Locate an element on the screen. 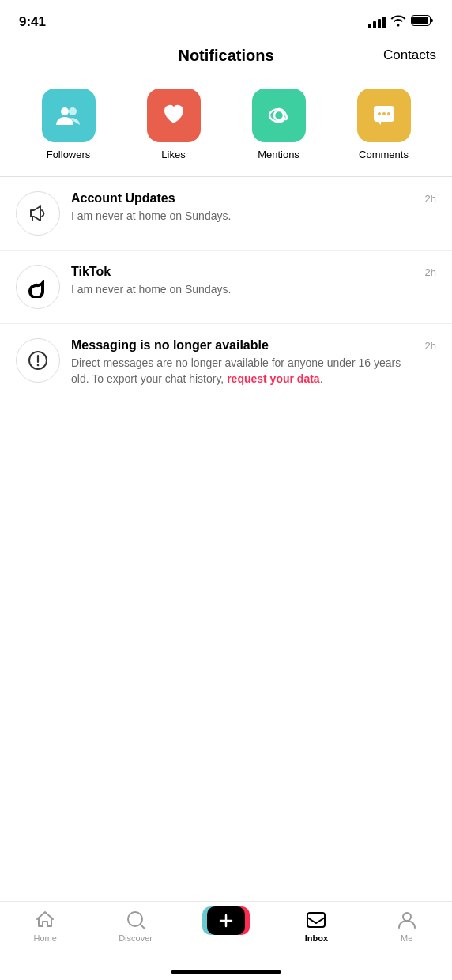 The image size is (452, 980). account-updates-message: I am never at home on Sundays. is located at coordinates (243, 217).